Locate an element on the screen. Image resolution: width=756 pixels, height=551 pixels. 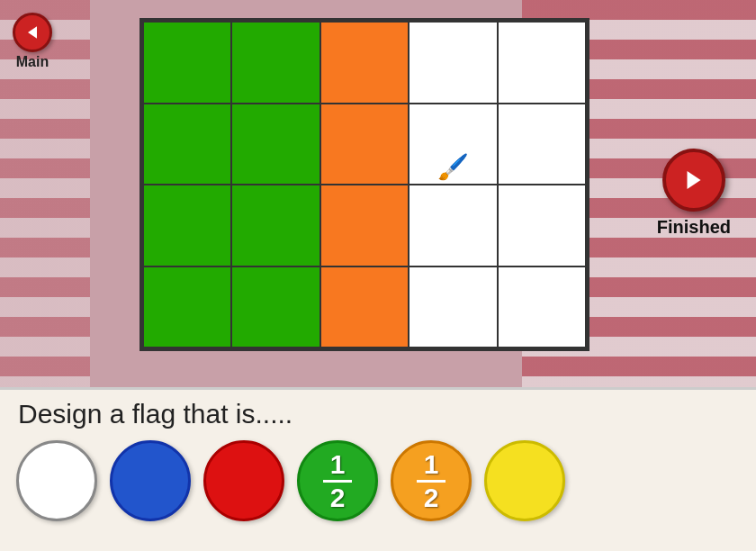
fraction-orange: 1 2 is located at coordinates (431, 481).